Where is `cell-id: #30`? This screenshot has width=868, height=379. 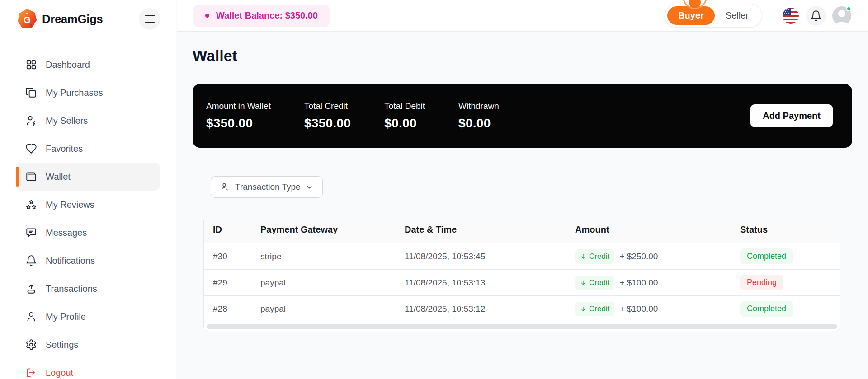 cell-id: #30 is located at coordinates (237, 257).